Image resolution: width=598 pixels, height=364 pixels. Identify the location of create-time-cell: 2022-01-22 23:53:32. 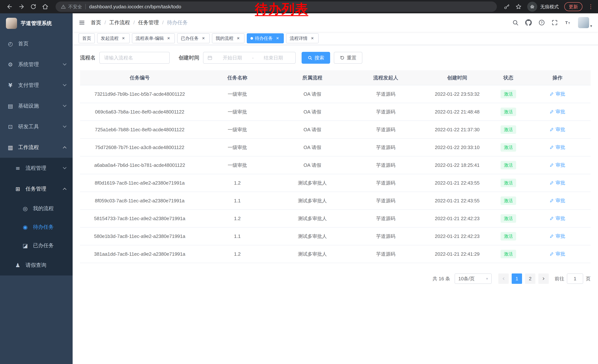
(457, 94).